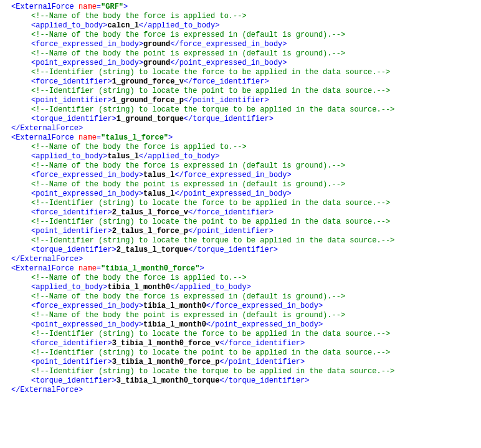 The width and height of the screenshot is (481, 448). What do you see at coordinates (240, 176) in the screenshot?
I see `code-line: <force_expressed_in_body>talus_l</force_…` at bounding box center [240, 176].